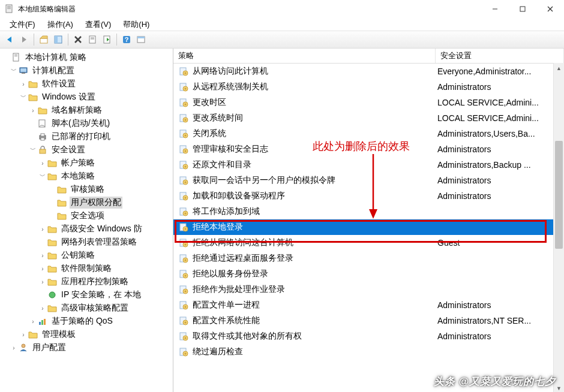 The image size is (564, 392). Describe the element at coordinates (87, 137) in the screenshot. I see `tree-printers: 已部署的打印机` at that location.